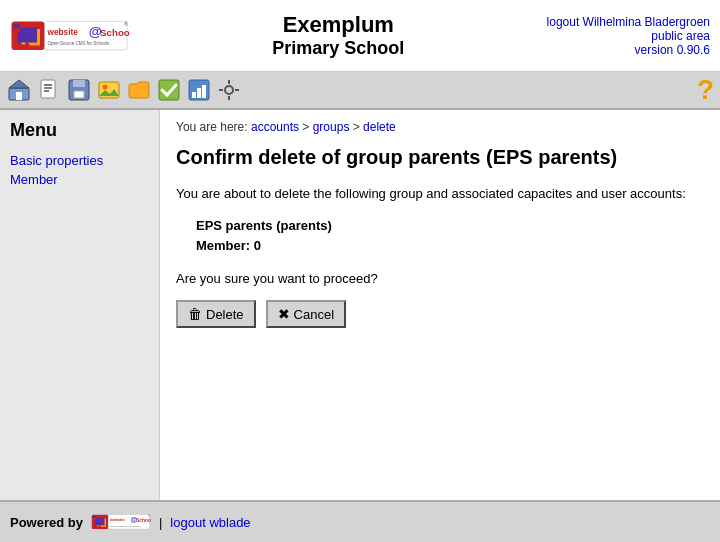 This screenshot has height=542, width=720. I want to click on user-version-line: version 0.90.6, so click(628, 50).